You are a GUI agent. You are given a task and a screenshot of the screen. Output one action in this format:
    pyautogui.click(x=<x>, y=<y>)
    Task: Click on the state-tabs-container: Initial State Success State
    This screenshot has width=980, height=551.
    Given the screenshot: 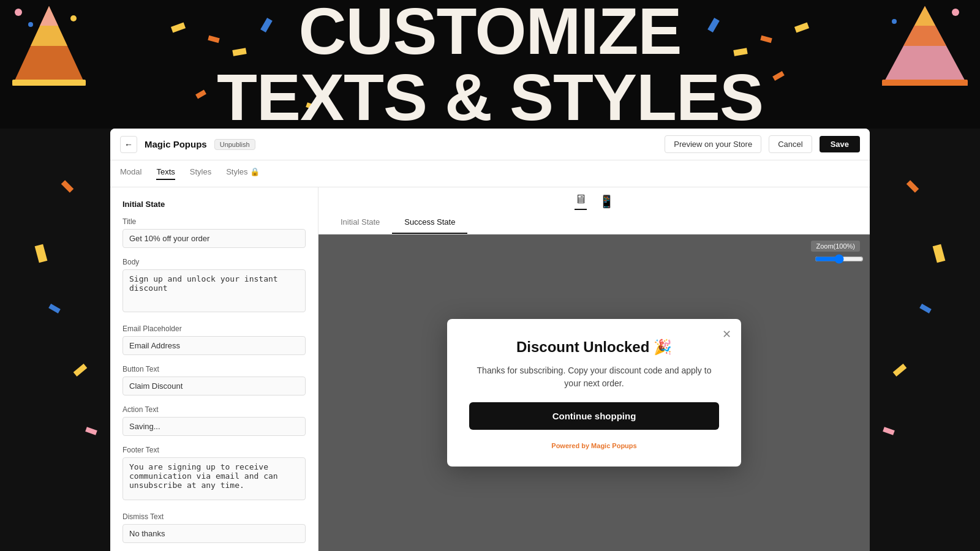 What is the action you would take?
    pyautogui.click(x=594, y=223)
    